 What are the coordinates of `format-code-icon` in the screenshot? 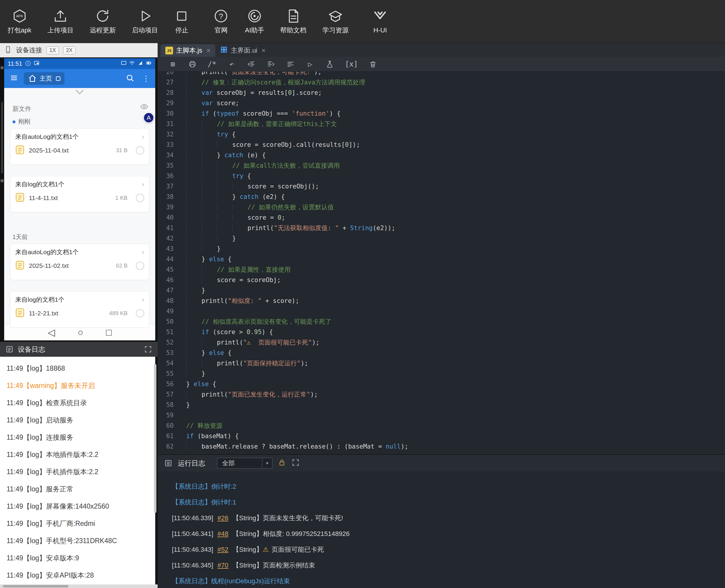 It's located at (291, 64).